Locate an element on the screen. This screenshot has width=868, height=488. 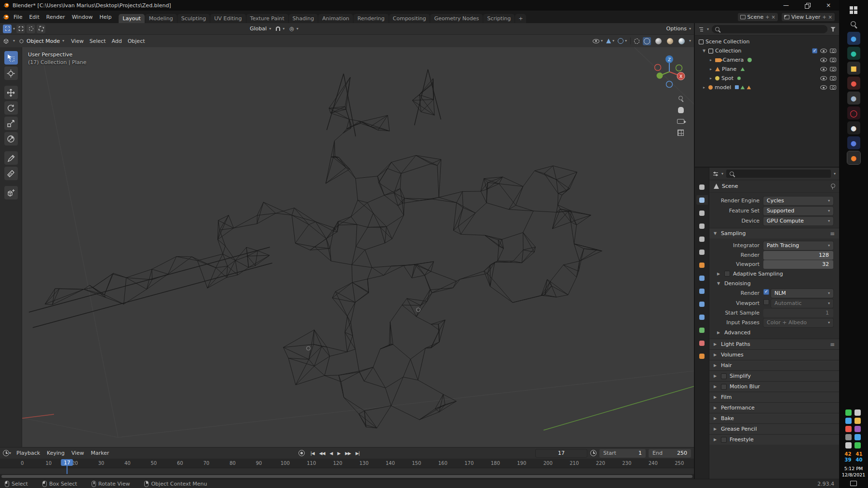
select-mode-lasso-button is located at coordinates (41, 29).